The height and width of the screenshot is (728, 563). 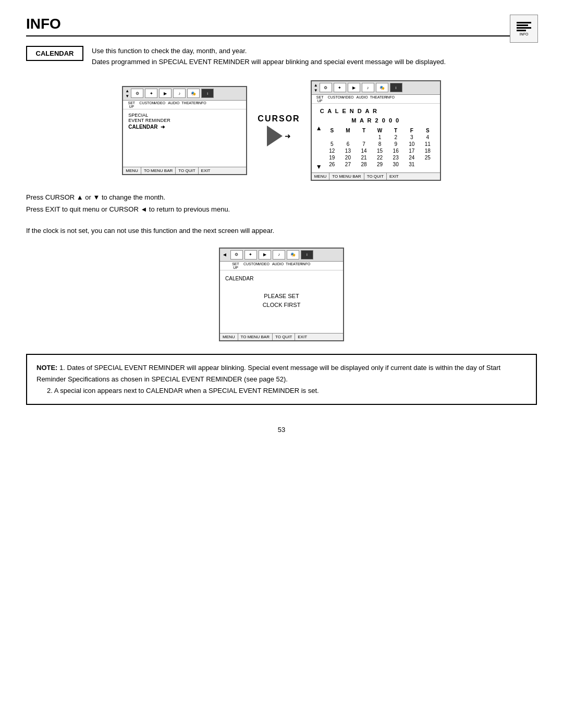 I want to click on cal-with-nav: ▲ ▼ S M T W T F S, so click(x=376, y=147).